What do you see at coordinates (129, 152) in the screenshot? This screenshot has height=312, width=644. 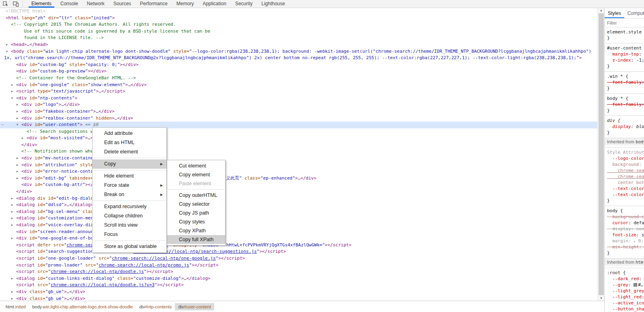 I see `menu-item-delete-element: Delete element` at bounding box center [129, 152].